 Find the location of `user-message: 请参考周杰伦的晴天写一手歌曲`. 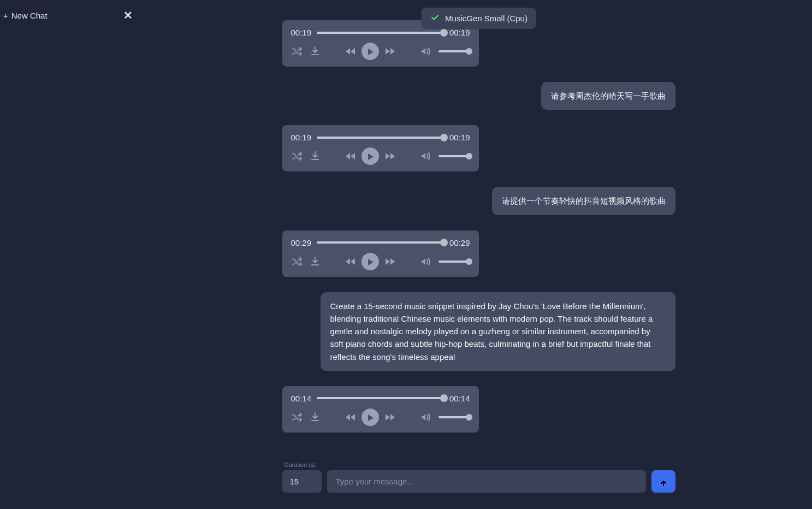

user-message: 请参考周杰伦的晴天写一手歌曲 is located at coordinates (608, 96).